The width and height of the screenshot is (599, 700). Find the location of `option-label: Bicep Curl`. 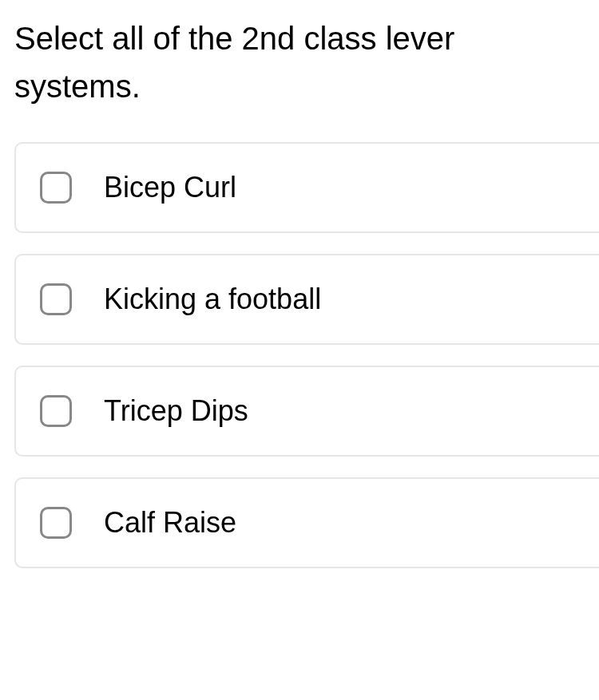

option-label: Bicep Curl is located at coordinates (170, 188).